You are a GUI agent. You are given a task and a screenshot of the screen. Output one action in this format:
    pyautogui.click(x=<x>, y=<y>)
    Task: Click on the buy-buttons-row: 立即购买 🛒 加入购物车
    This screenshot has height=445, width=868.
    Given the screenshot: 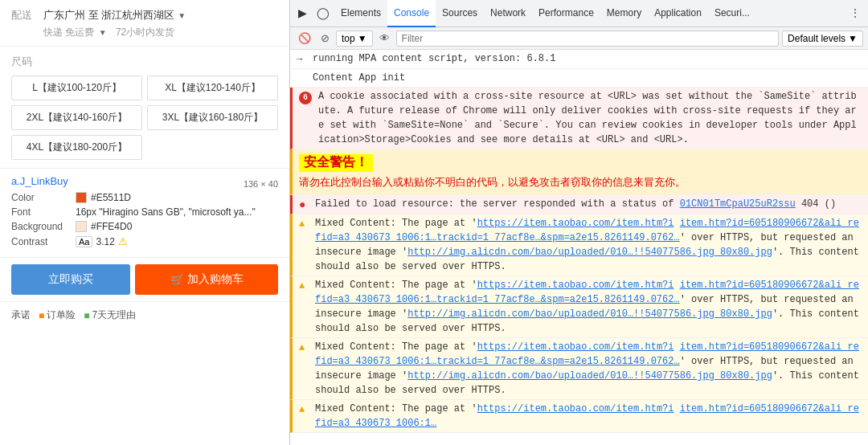 What is the action you would take?
    pyautogui.click(x=145, y=280)
    